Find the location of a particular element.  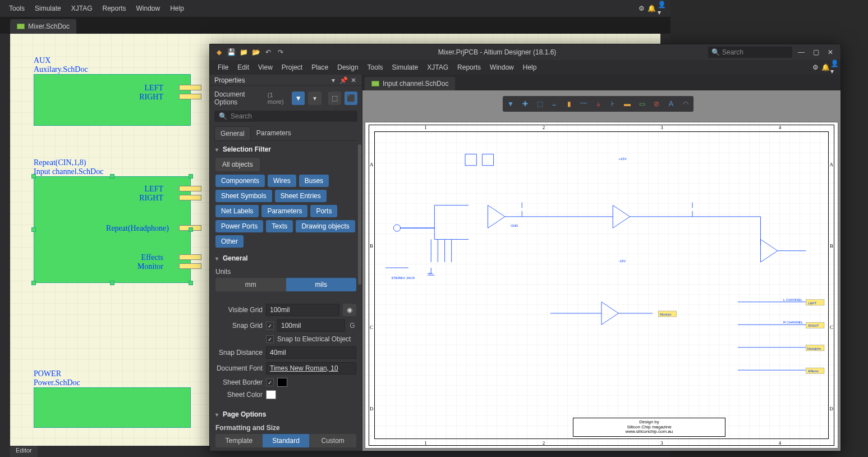

chip-net-labels: Net Labels is located at coordinates (237, 211).